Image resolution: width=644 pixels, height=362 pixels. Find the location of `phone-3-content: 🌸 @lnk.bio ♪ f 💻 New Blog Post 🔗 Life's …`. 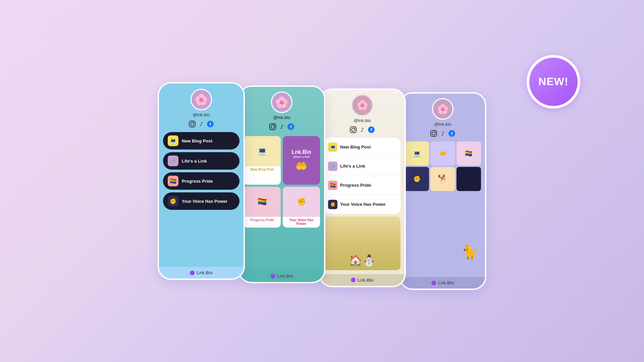

phone-3-content: 🌸 @lnk.bio ♪ f 💻 New Blog Post 🔗 Life's … is located at coordinates (362, 182).